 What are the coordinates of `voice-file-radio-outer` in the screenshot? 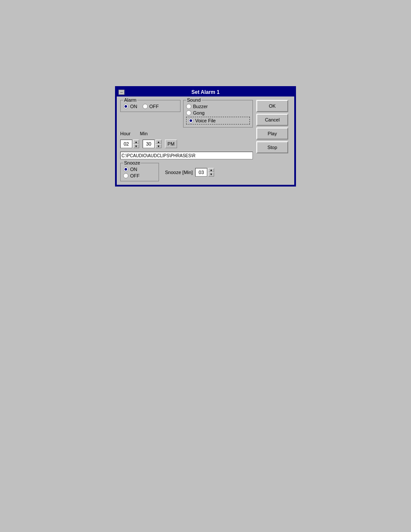 It's located at (191, 121).